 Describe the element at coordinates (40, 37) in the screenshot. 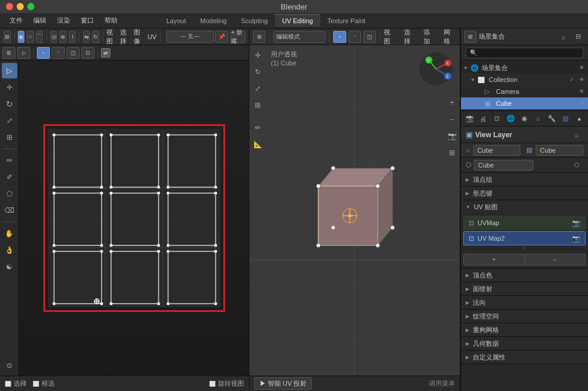

I see `select-lasso-btn: ⌒` at that location.